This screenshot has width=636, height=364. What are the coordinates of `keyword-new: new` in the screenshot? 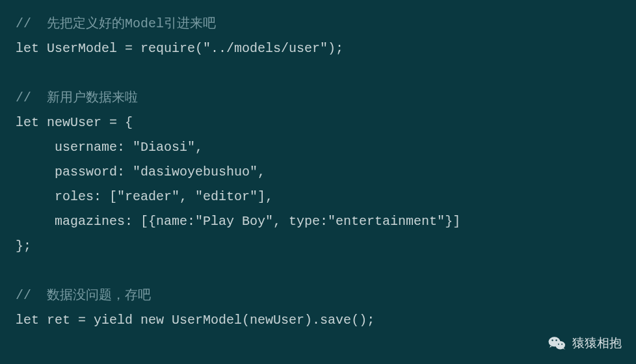 It's located at (152, 320).